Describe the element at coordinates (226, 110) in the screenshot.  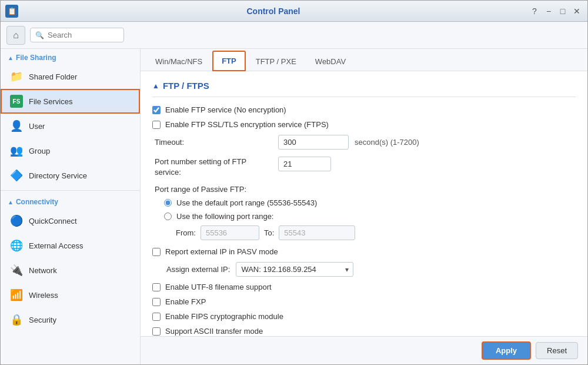
I see `enable-ftp-label: Enable FTP service (No encryption)` at that location.